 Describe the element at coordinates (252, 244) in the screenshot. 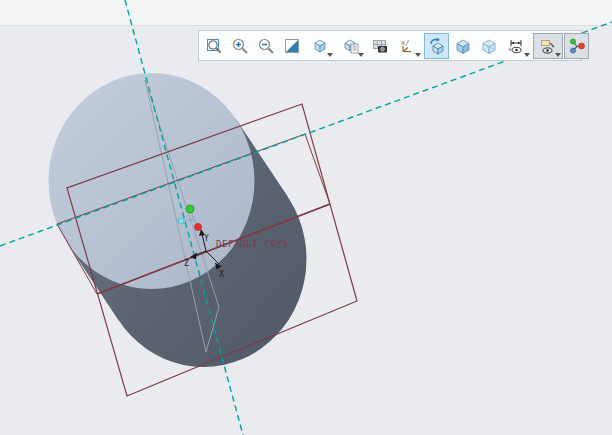

I see `csys-label: DEFAULT_CSYS` at that location.